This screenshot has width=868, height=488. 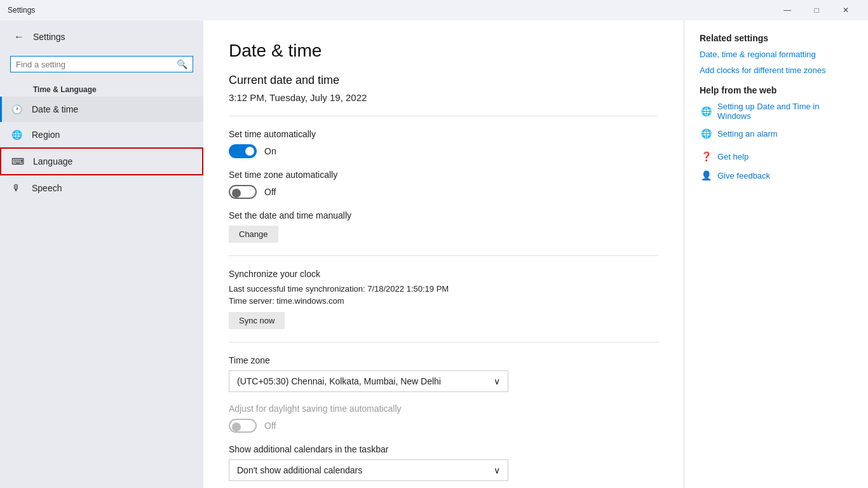 I want to click on daylight-label: Adjust for daylight saving time automati…, so click(x=444, y=409).